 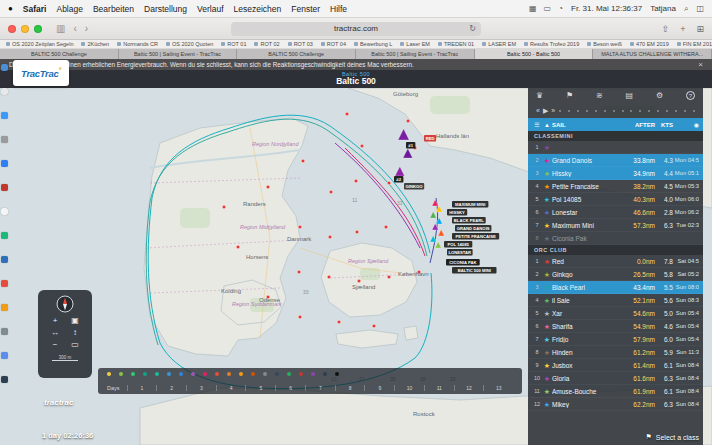 What do you see at coordinates (672, 437) in the screenshot?
I see `select-class-button: ⚑ Select a class` at bounding box center [672, 437].